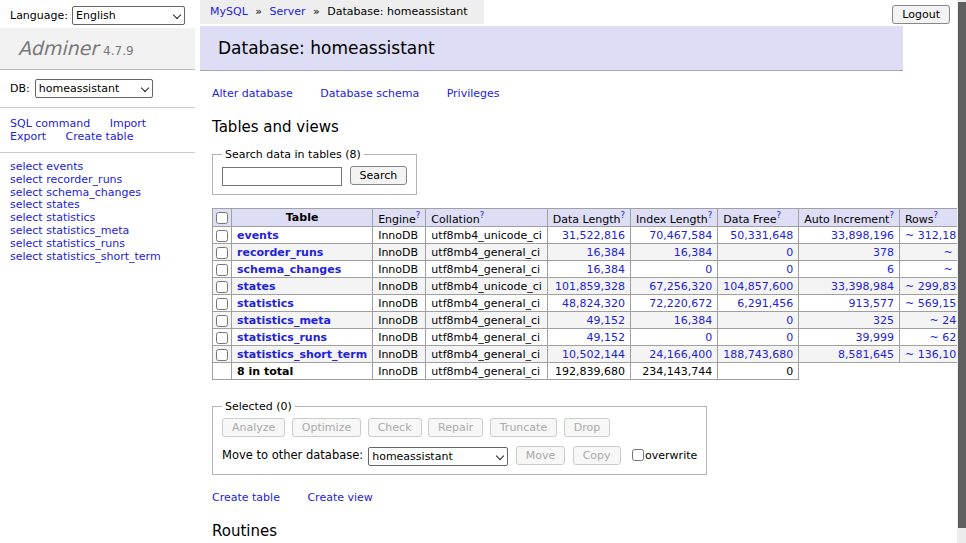  I want to click on sidebar-item-export: Export, so click(28, 136).